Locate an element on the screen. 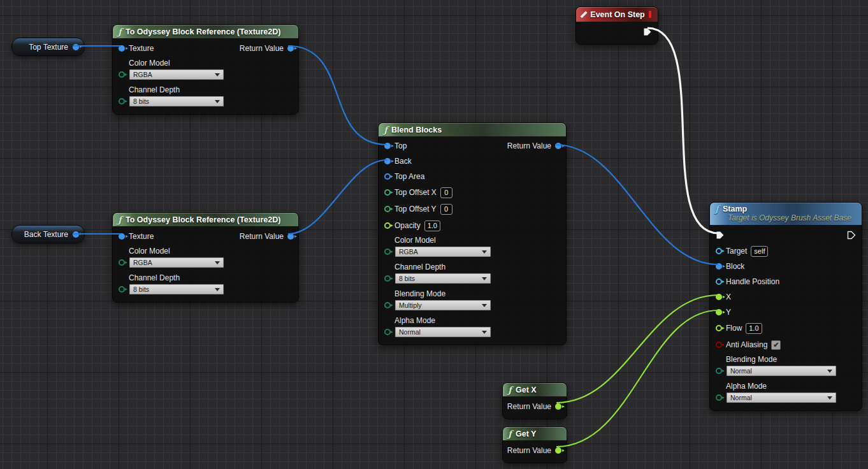  pin-label: Alpha Mode is located at coordinates (443, 321).